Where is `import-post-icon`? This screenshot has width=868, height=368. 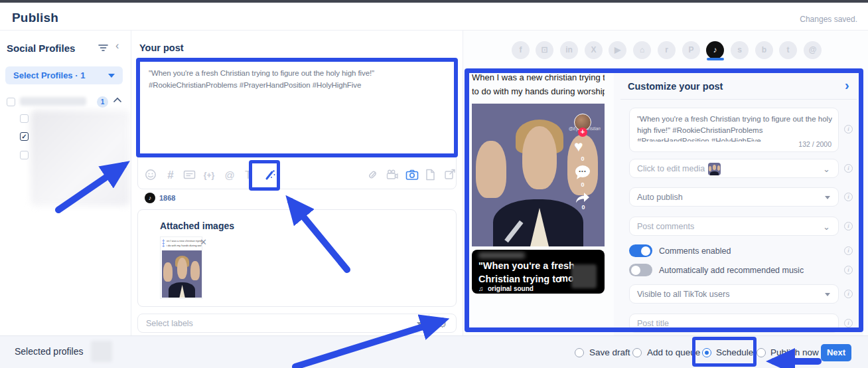 import-post-icon is located at coordinates (451, 175).